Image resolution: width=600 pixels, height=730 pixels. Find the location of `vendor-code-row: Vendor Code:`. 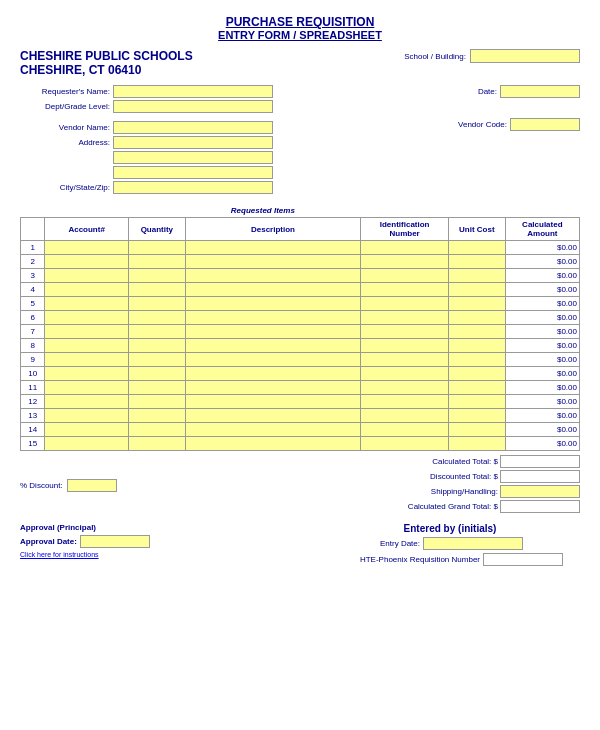

vendor-code-row: Vendor Code: is located at coordinates (480, 124).